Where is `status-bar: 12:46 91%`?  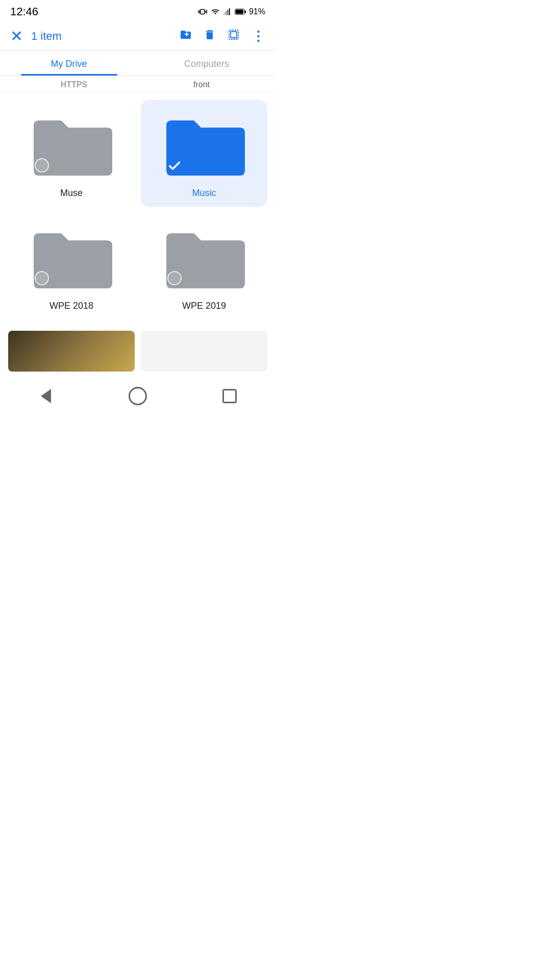 status-bar: 12:46 91% is located at coordinates (138, 11).